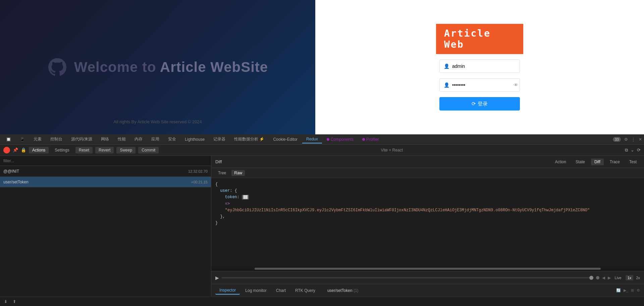 The width and height of the screenshot is (644, 306). I want to click on welcome-heading: Welcome to Article WebSite, so click(171, 67).